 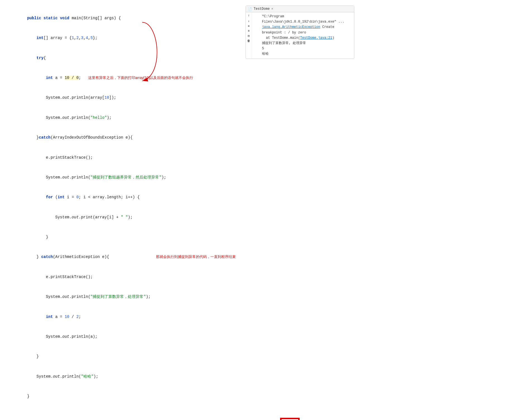 I want to click on console-icon-print: ⊟, so click(x=249, y=36).